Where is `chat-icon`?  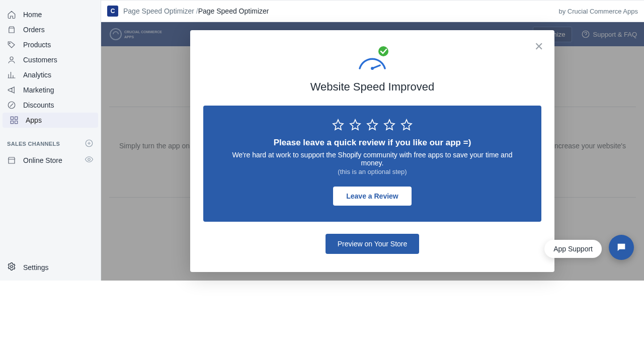 chat-icon is located at coordinates (621, 247).